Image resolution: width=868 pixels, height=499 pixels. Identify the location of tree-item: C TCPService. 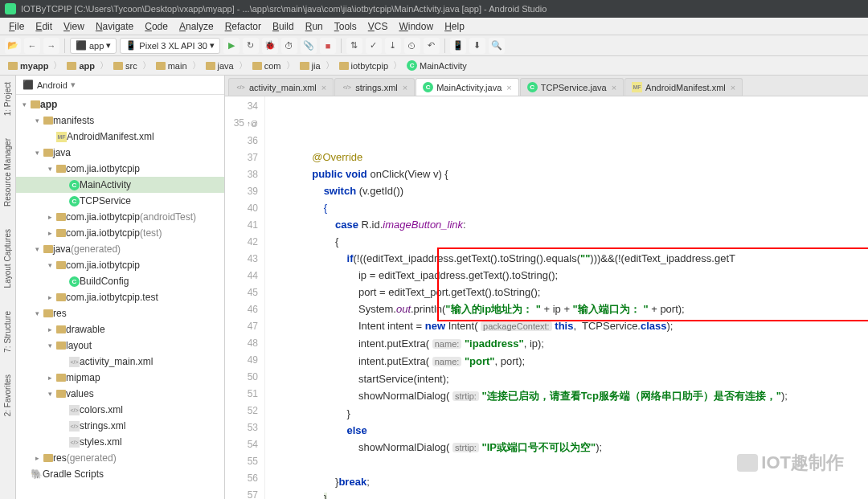
(121, 201).